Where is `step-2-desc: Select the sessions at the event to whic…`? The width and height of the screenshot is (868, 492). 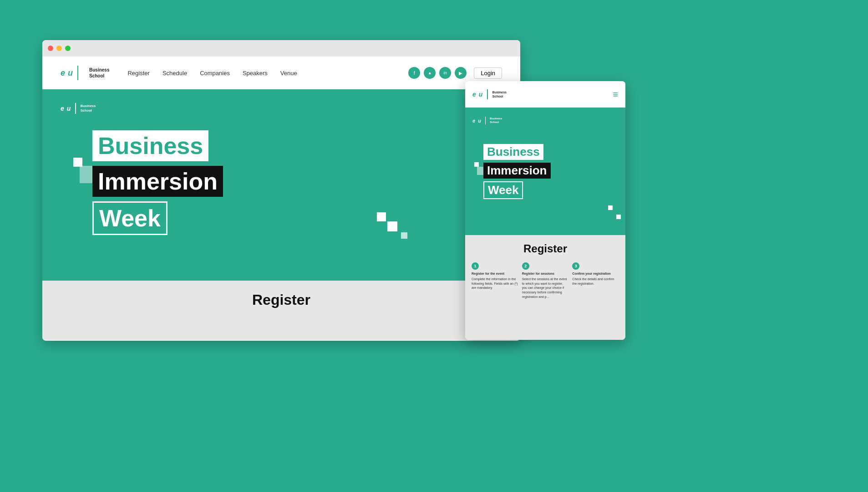
step-2-desc: Select the sessions at the event to whic… is located at coordinates (545, 288).